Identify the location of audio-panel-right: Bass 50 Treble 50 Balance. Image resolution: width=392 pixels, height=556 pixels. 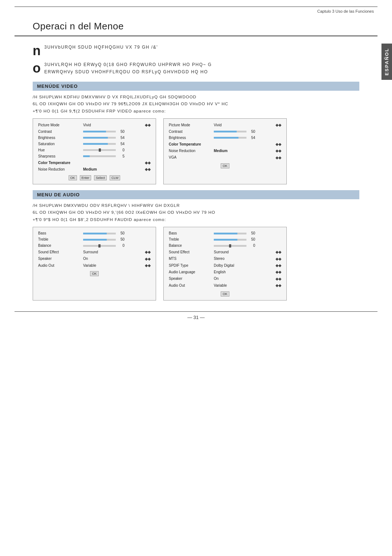
(225, 263).